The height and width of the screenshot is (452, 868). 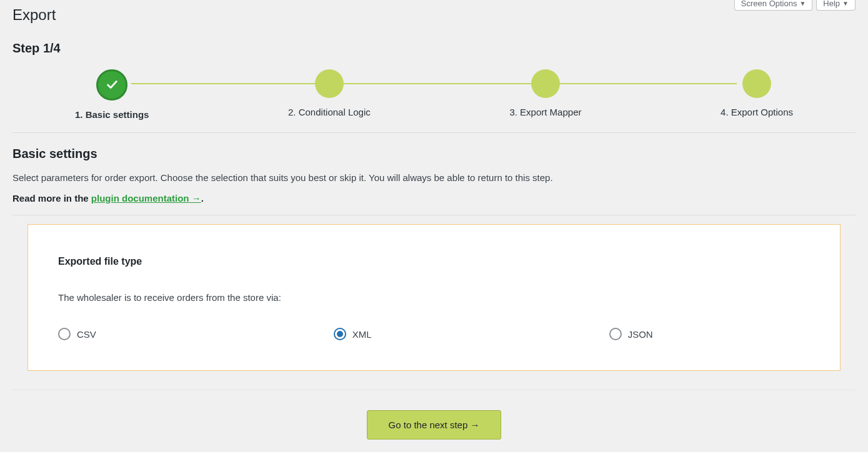 What do you see at coordinates (831, 4) in the screenshot?
I see `help-label: Help` at bounding box center [831, 4].